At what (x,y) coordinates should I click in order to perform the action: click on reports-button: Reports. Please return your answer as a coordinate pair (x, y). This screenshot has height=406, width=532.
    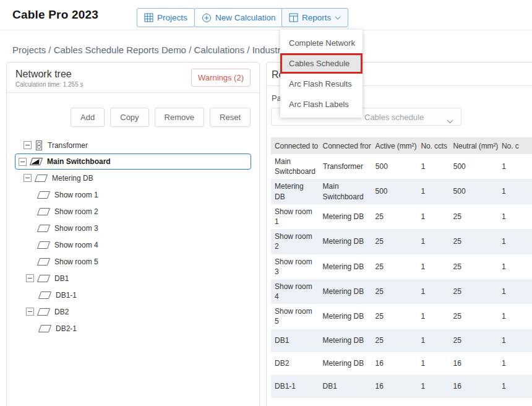
    Looking at the image, I should click on (315, 17).